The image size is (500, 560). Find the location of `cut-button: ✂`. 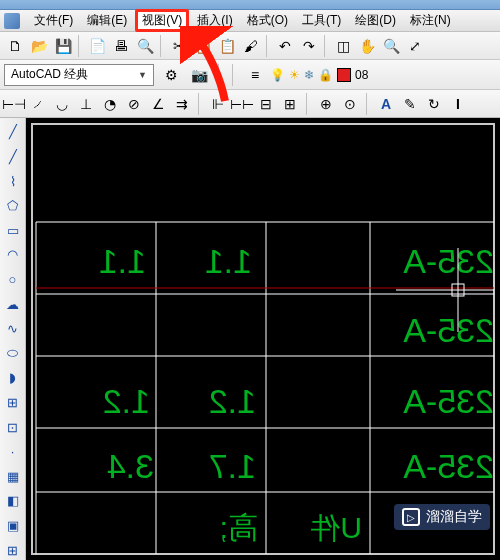

cut-button: ✂ is located at coordinates (179, 46).